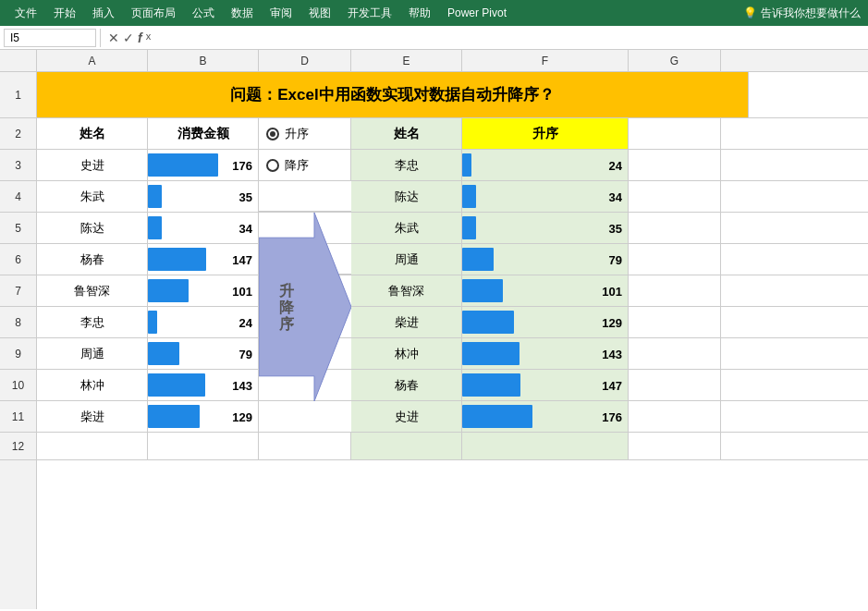  What do you see at coordinates (305, 322) in the screenshot?
I see `cell-d8` at bounding box center [305, 322].